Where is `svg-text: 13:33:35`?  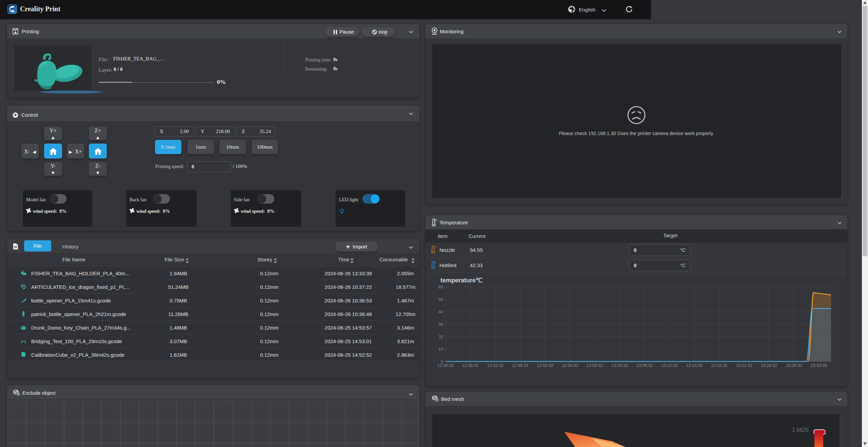 svg-text: 13:33:35 is located at coordinates (819, 366).